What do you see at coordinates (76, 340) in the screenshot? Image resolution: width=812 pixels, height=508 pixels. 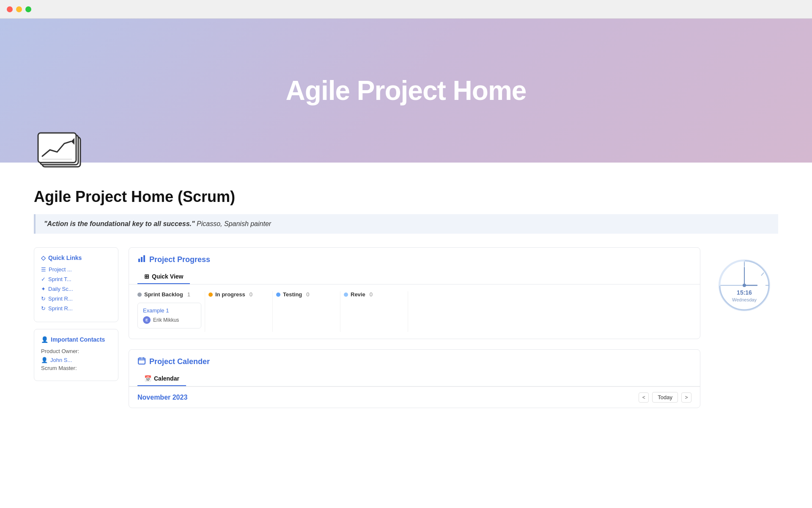 I see `contacts-title: 👤 Important Contacts` at bounding box center [76, 340].